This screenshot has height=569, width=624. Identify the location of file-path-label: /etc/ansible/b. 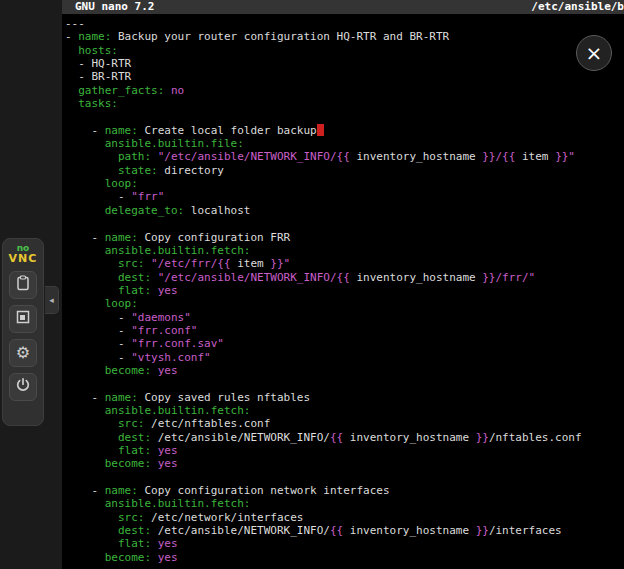
(578, 7).